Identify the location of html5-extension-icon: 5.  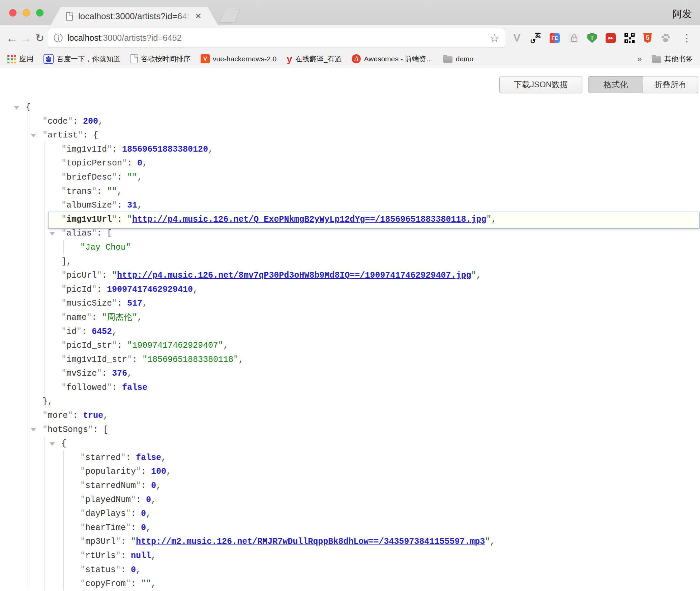
(647, 38).